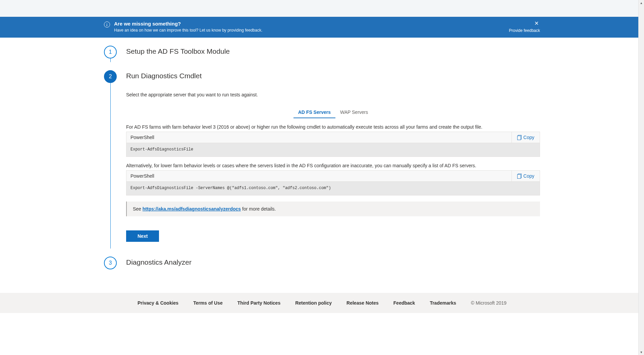 This screenshot has width=644, height=355. I want to click on footer-retention: Retention policy, so click(313, 303).